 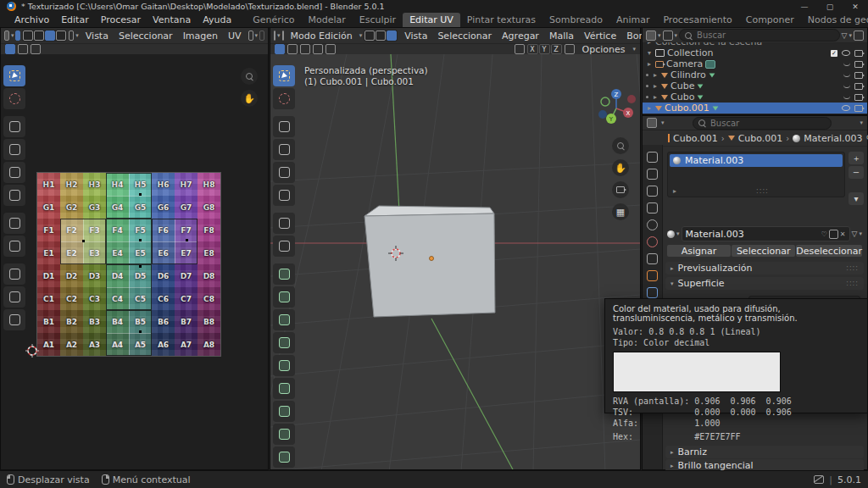 What do you see at coordinates (767, 124) in the screenshot?
I see `properties-search-input` at bounding box center [767, 124].